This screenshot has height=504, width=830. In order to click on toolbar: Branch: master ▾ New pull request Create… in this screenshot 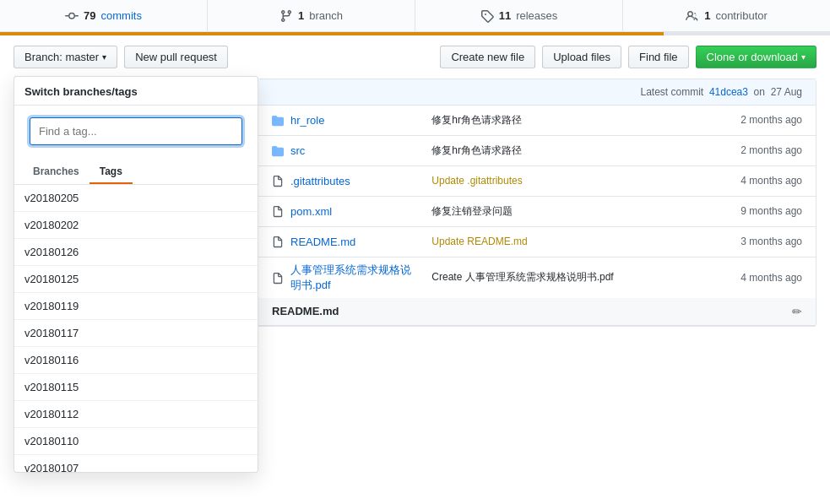, I will do `click(415, 57)`.